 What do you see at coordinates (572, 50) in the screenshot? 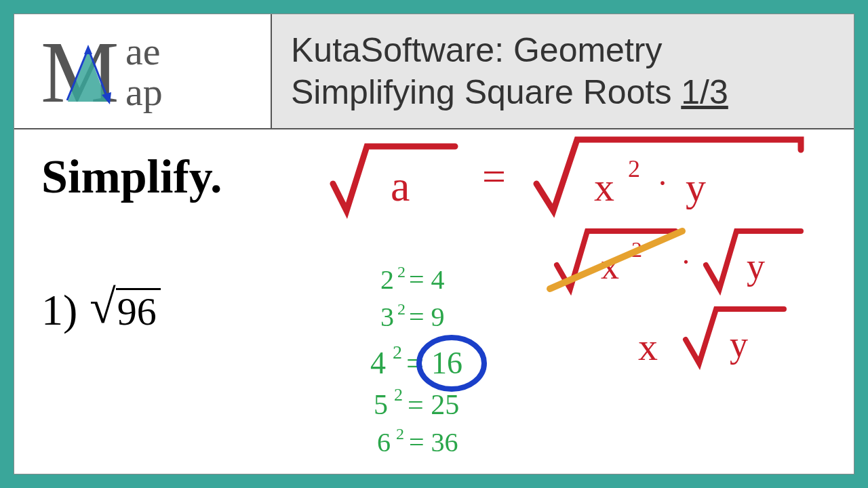
I see `title-line-1: KutaSoftware: Geometry` at bounding box center [572, 50].